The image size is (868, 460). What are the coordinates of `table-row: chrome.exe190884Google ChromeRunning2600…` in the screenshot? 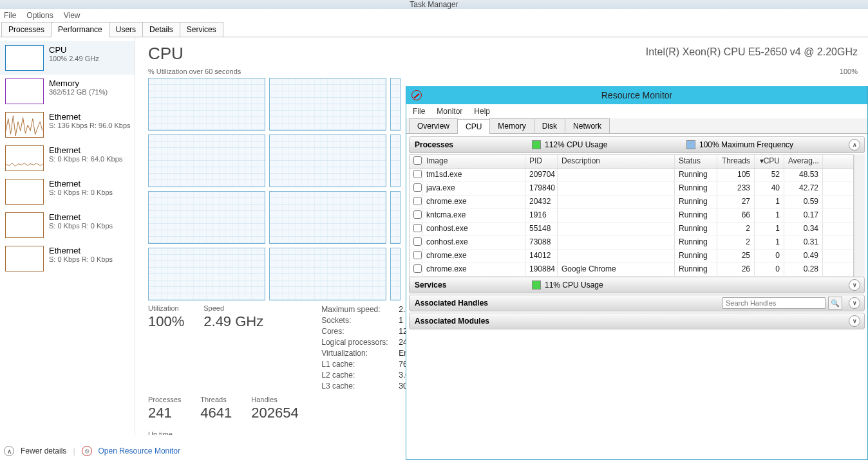 It's located at (631, 270).